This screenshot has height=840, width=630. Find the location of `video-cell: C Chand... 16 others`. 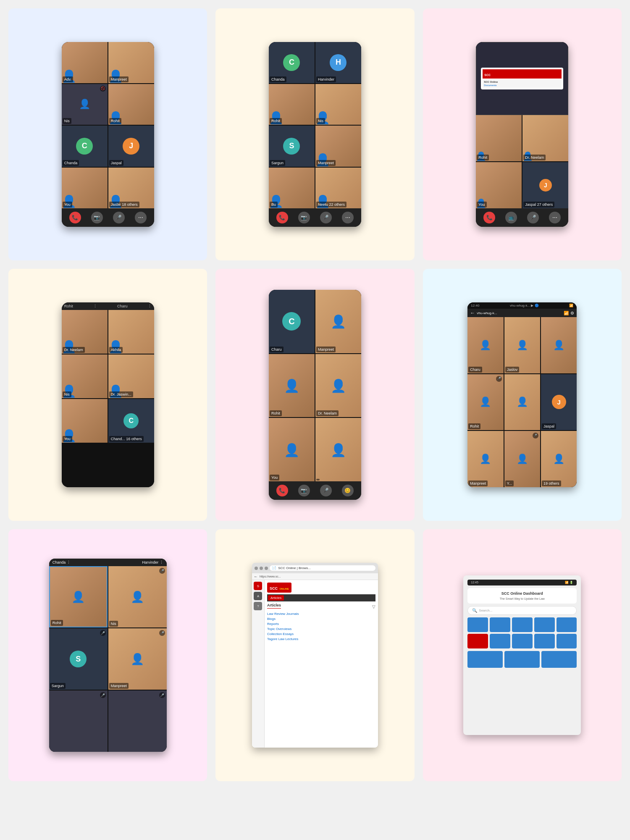

video-cell: C Chand... 16 others is located at coordinates (131, 421).